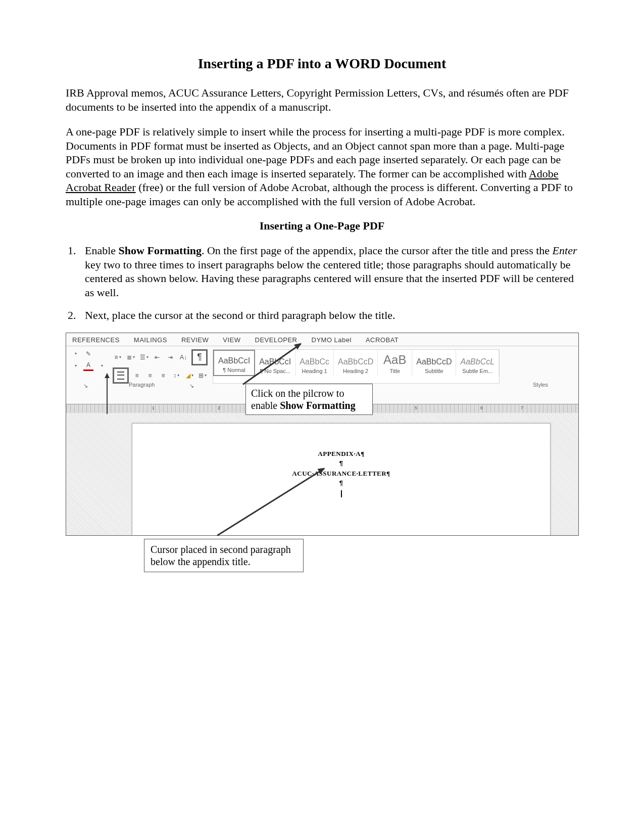 The width and height of the screenshot is (644, 834). I want to click on styles-group-label: Styles, so click(540, 385).